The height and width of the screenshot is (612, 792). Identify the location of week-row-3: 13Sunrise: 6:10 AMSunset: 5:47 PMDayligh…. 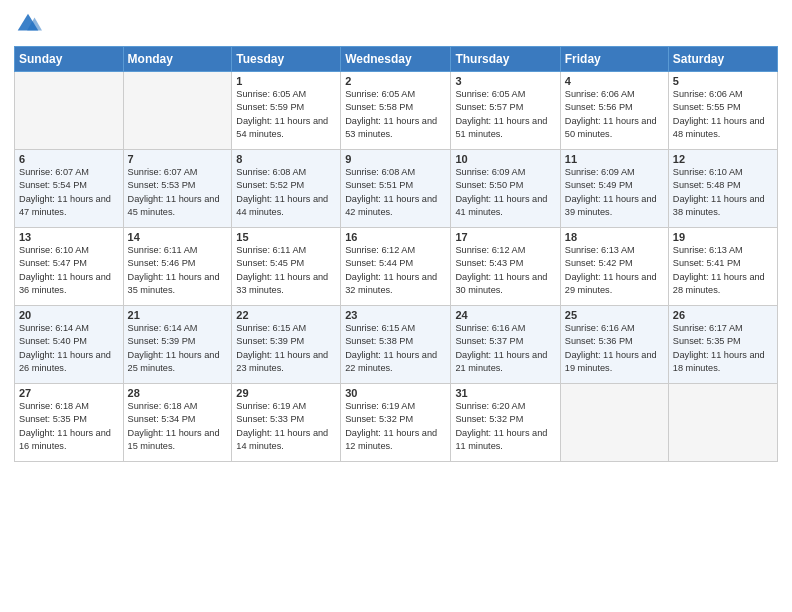
(396, 267).